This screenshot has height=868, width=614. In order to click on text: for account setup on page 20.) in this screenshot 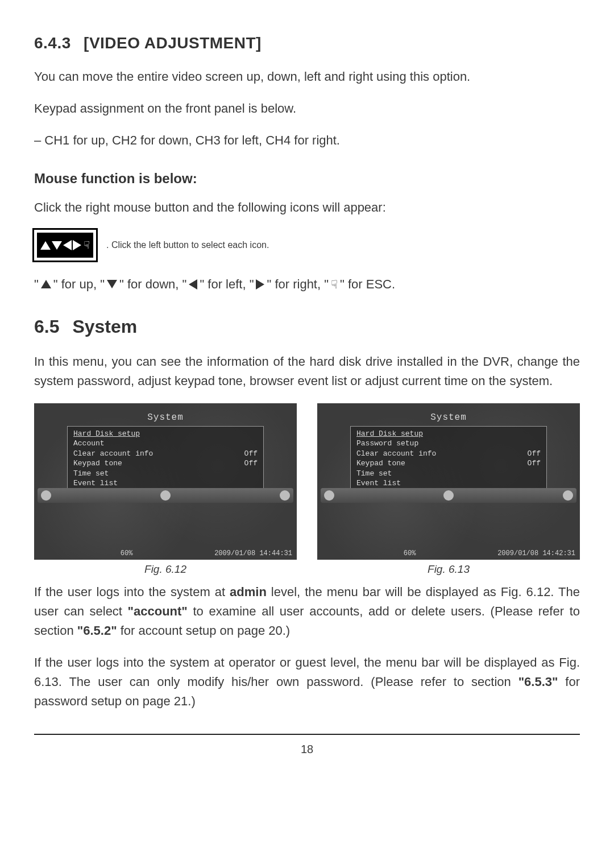, I will do `click(204, 630)`.